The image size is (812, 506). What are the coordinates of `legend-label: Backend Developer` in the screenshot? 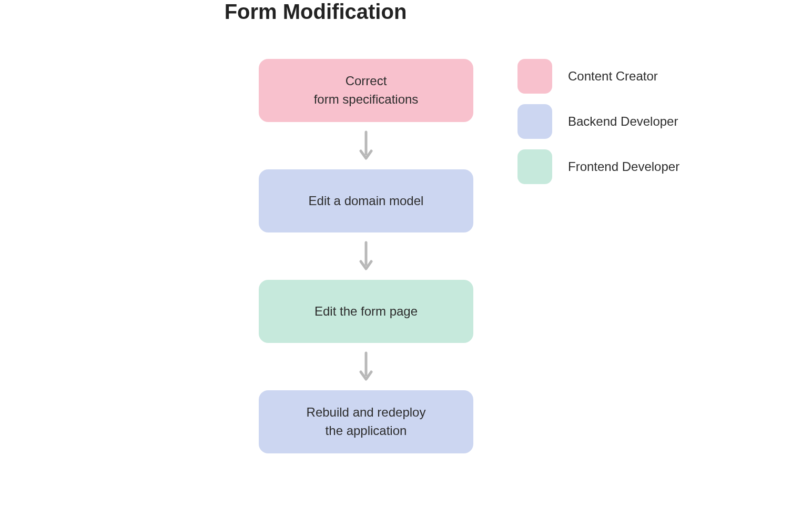 It's located at (623, 122).